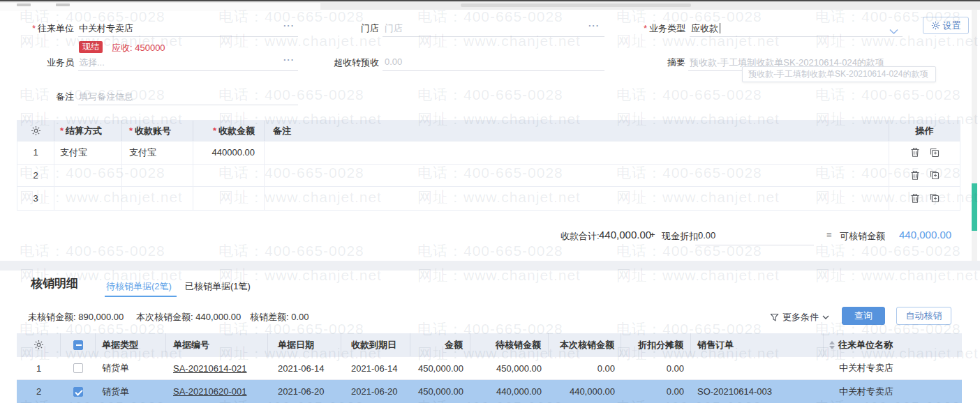 This screenshot has height=403, width=980. I want to click on row-number: 2, so click(39, 392).